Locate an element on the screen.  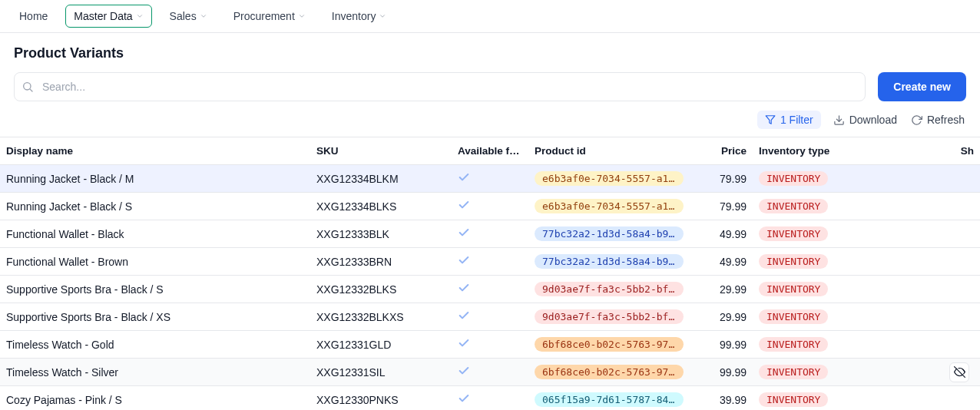
cell-sku: XXG12333BRN is located at coordinates (381, 262).